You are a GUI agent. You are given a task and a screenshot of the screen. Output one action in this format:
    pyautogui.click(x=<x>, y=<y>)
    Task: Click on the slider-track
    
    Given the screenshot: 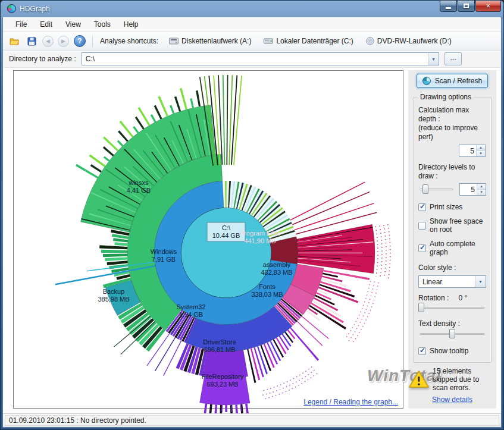 What is the action you would take?
    pyautogui.click(x=452, y=308)
    